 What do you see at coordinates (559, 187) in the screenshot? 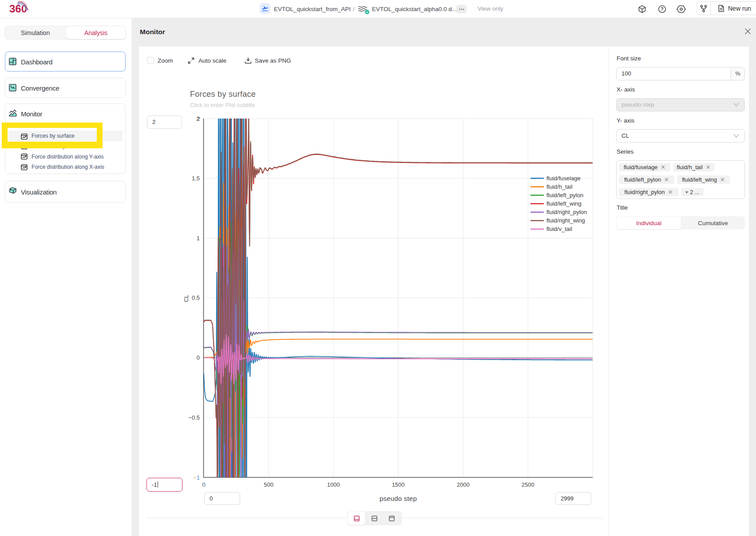
I see `svg-text: fluid/h_tail` at bounding box center [559, 187].